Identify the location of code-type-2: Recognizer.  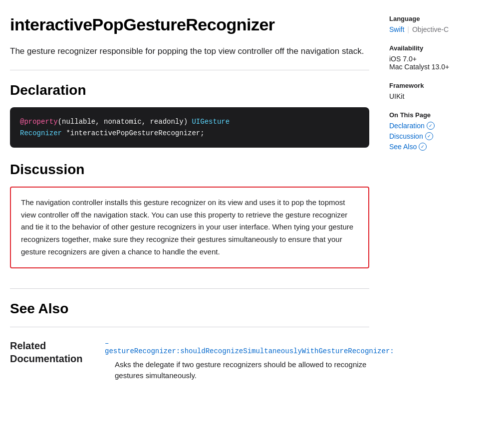
(41, 133).